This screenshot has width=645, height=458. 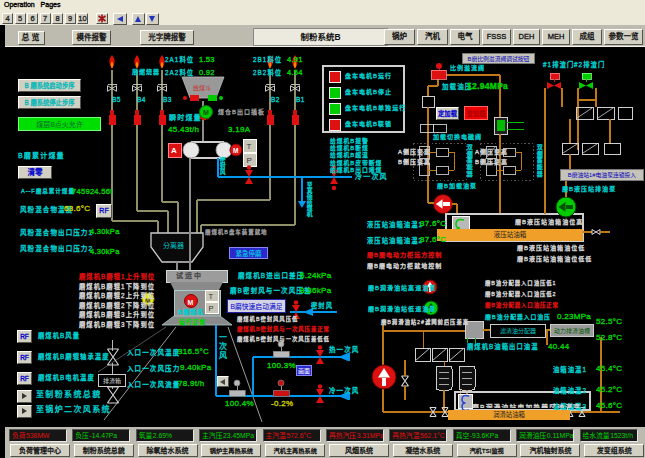 What do you see at coordinates (174, 246) in the screenshot?
I see `svg-text: 分离器` at bounding box center [174, 246].